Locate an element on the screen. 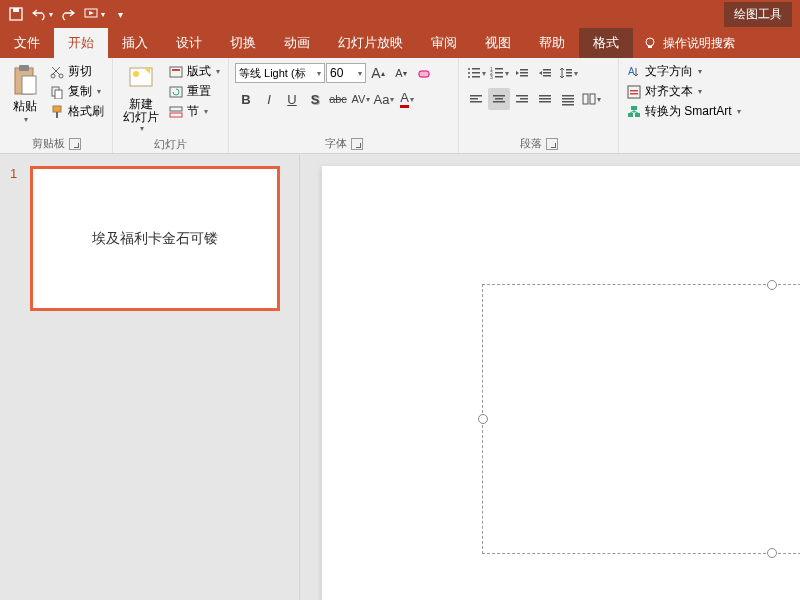 This screenshot has height=600, width=800. tell-me-label: 操作说明搜索 is located at coordinates (699, 44).